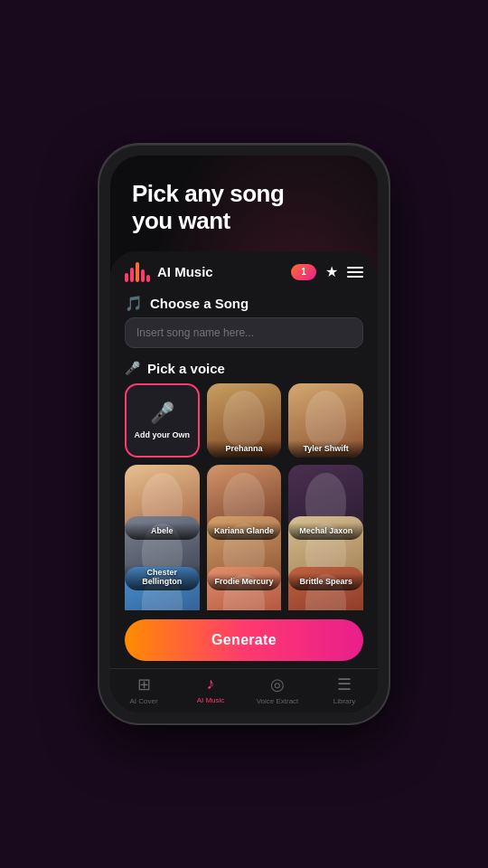  Describe the element at coordinates (163, 413) in the screenshot. I see `mic-icon: 🎤` at that location.